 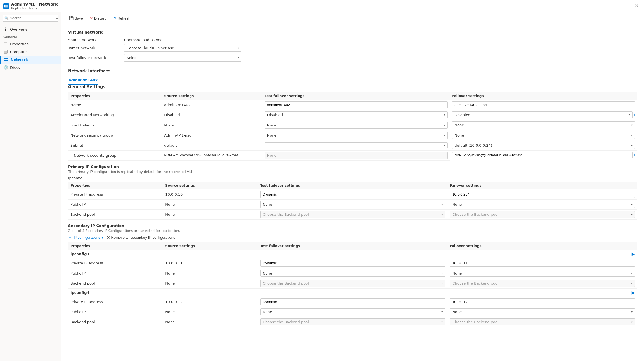 I want to click on test-failover-chevron-icon: ▾, so click(x=238, y=58).